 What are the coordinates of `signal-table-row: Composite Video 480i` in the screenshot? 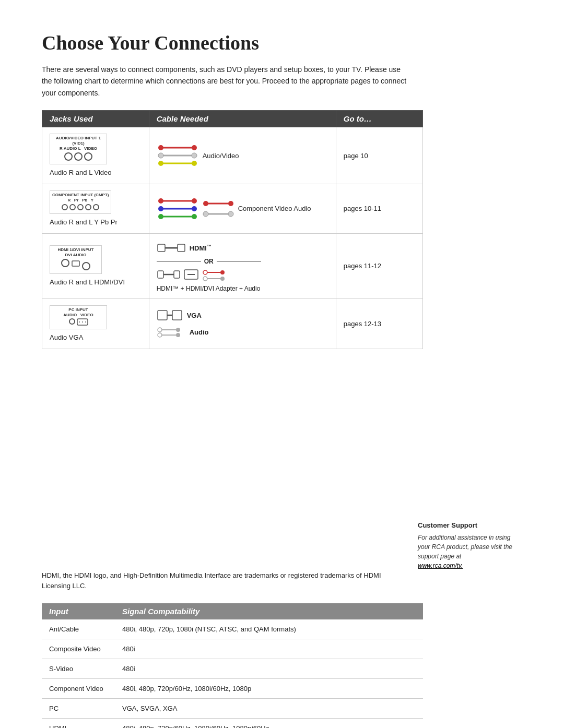 It's located at (232, 649).